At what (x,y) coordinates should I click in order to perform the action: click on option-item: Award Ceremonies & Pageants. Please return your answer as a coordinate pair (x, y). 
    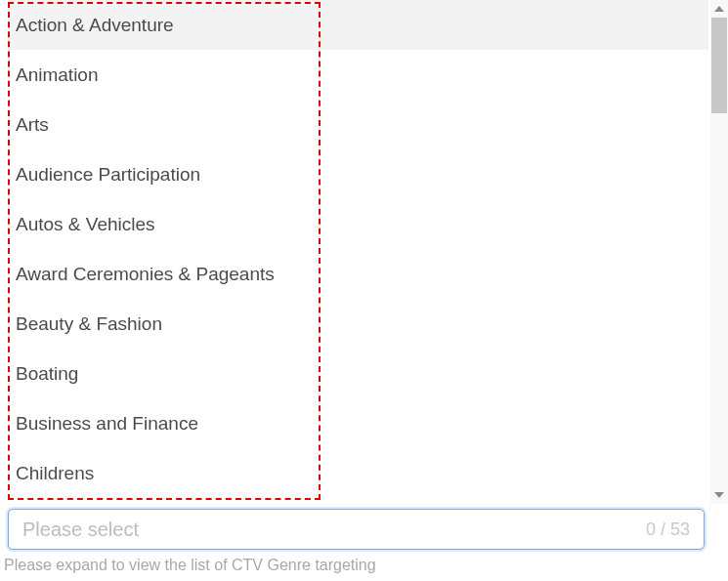
    Looking at the image, I should click on (358, 273).